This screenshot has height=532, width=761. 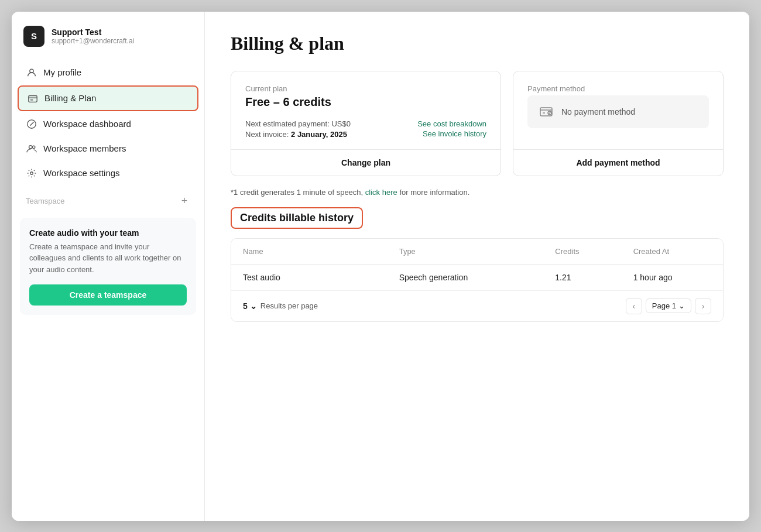 What do you see at coordinates (366, 102) in the screenshot?
I see `current-plan-name: Free – 6 credits` at bounding box center [366, 102].